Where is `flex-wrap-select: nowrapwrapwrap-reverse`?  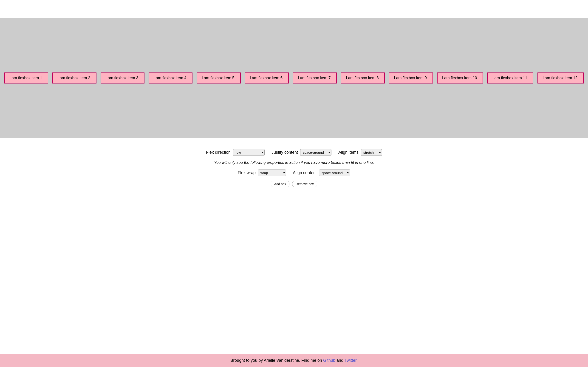
flex-wrap-select: nowrapwrapwrap-reverse is located at coordinates (272, 173).